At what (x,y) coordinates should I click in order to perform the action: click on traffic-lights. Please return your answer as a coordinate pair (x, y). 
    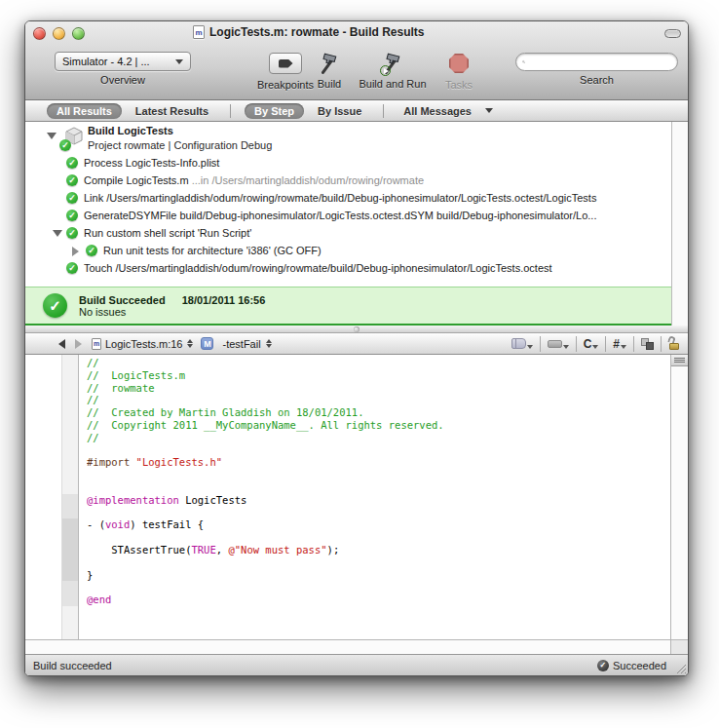
    Looking at the image, I should click on (58, 33).